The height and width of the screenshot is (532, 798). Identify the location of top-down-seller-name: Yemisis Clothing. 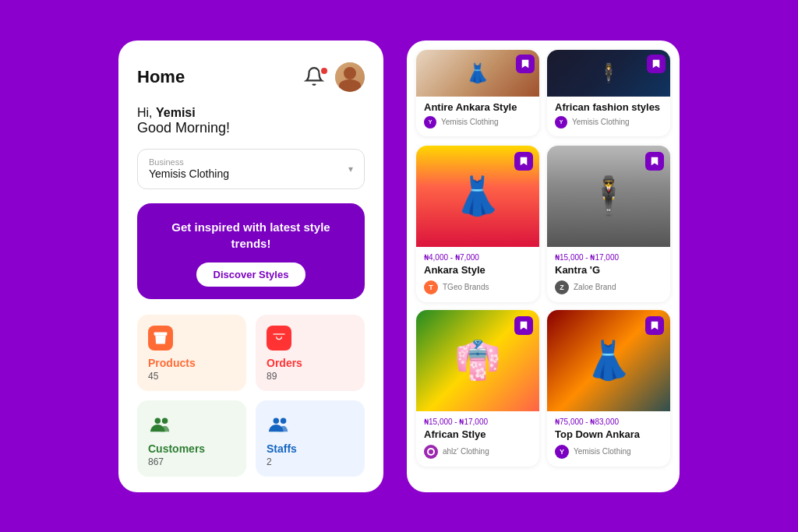
(602, 452).